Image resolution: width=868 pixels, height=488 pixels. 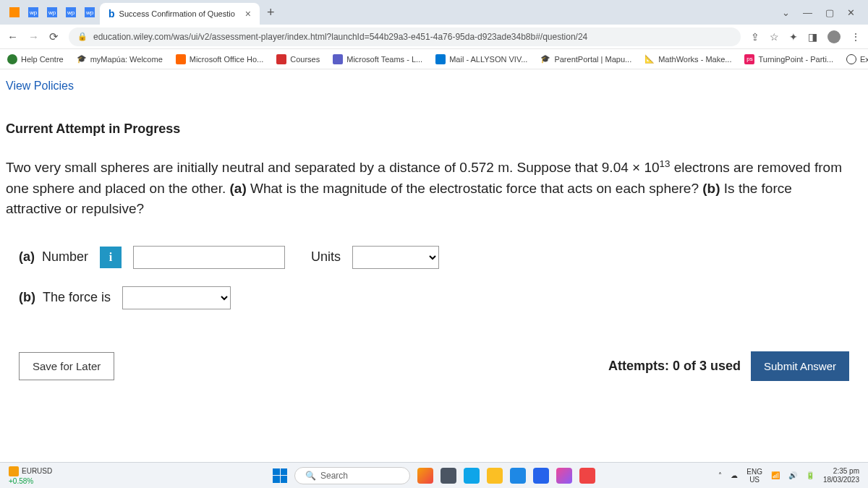 What do you see at coordinates (12, 59) in the screenshot?
I see `globe-icon` at bounding box center [12, 59].